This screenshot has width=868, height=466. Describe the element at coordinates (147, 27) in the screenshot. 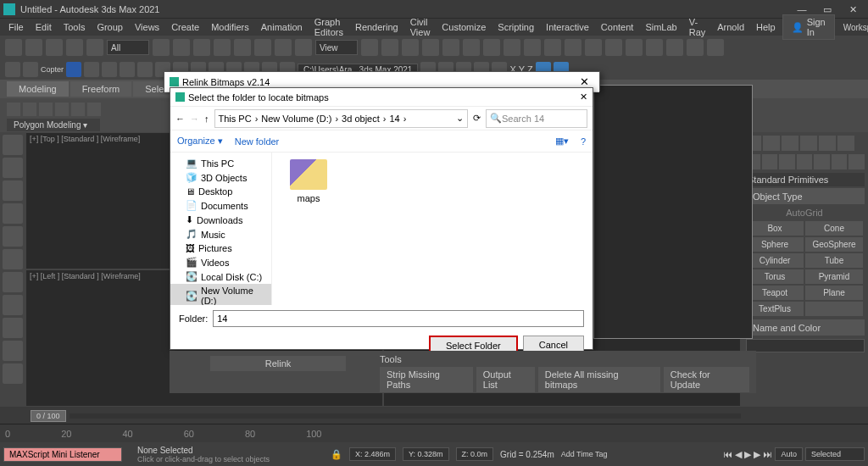

I see `menu-views: Views` at that location.